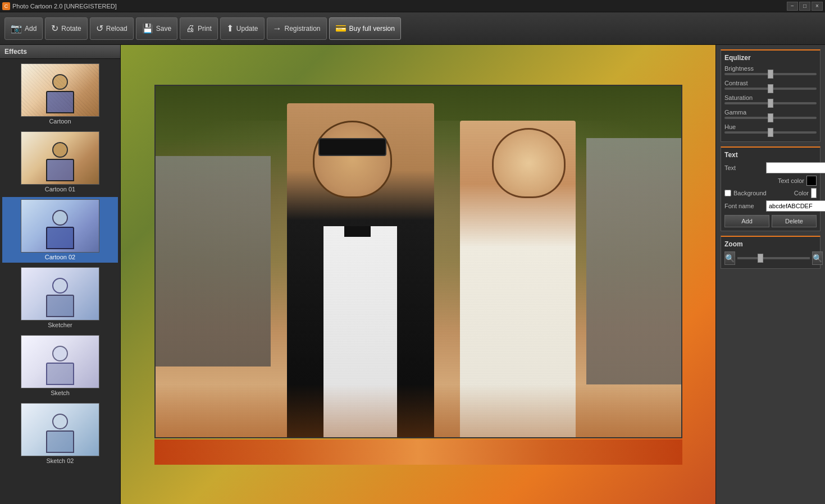 The image size is (825, 504). I want to click on buy-full-version-button: 💳 Buy full version, so click(365, 29).